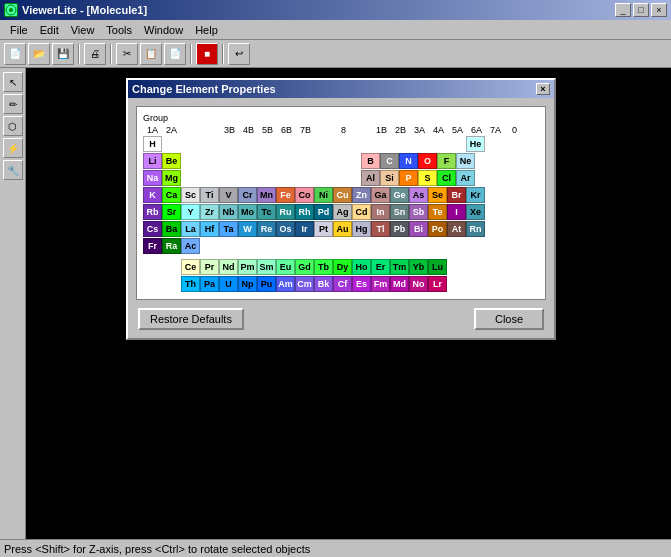  I want to click on el-S: S, so click(428, 178).